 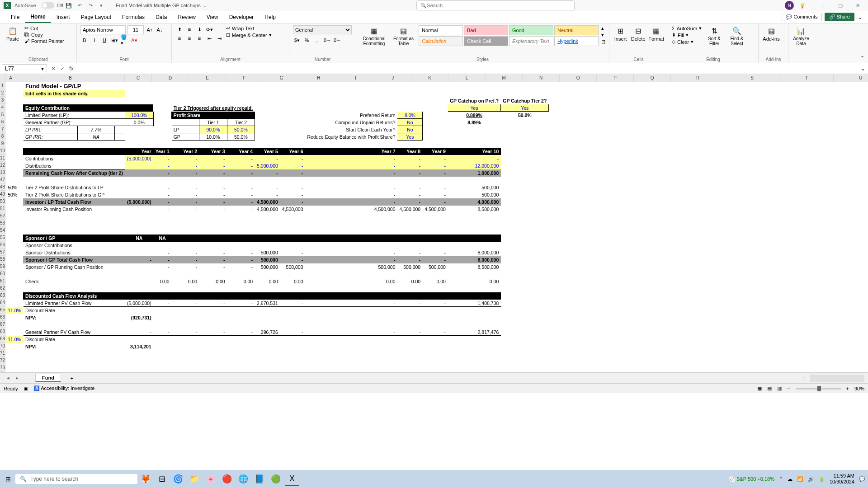 I want to click on font-name-select, so click(x=103, y=30).